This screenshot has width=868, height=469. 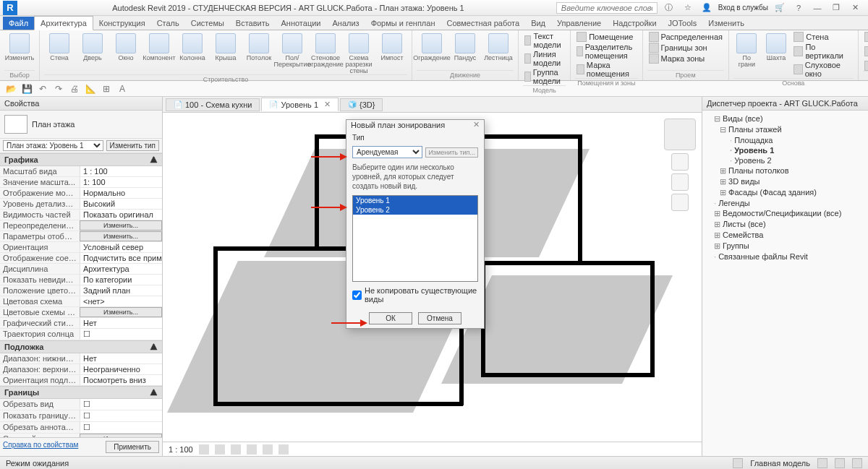 I want to click on room-tag-button: Марка помещения, so click(x=606, y=69).